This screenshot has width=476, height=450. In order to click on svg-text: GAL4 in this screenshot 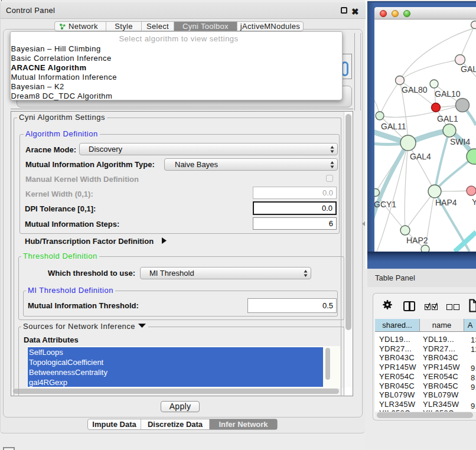, I will do `click(420, 156)`.